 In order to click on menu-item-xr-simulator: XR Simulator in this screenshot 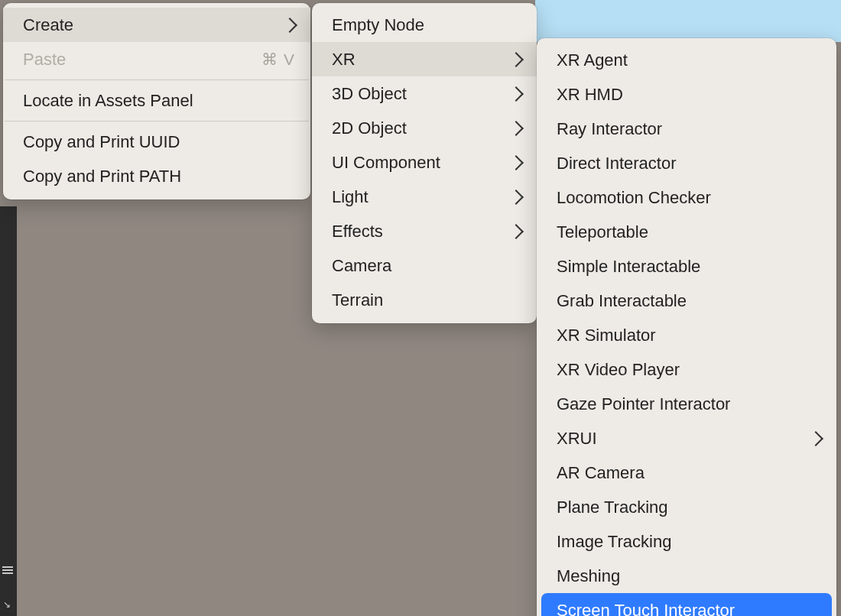, I will do `click(687, 335)`.